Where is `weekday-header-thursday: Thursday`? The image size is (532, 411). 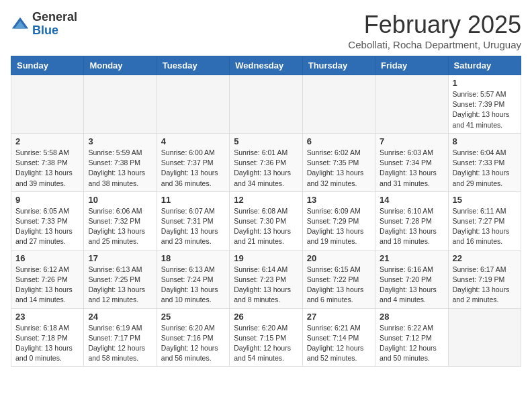
weekday-header-thursday: Thursday is located at coordinates (339, 66).